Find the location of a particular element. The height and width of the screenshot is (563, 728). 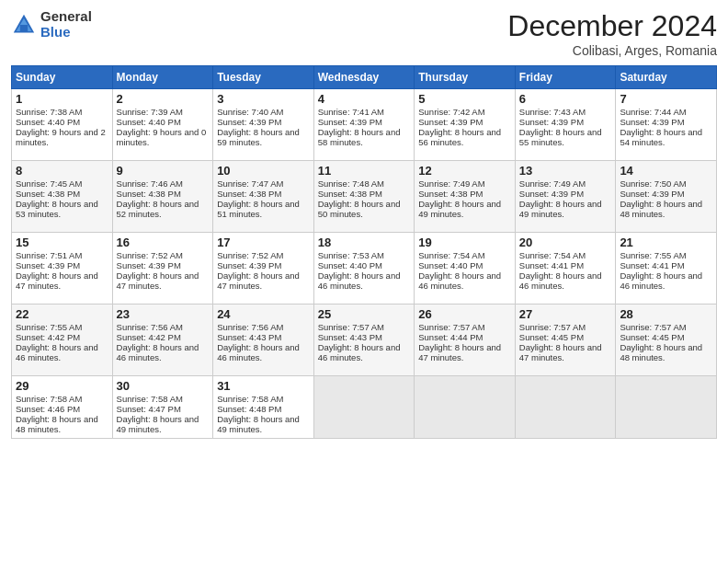

table-row: 26Sunrise: 7:57 AMSunset: 4:44 PMDayligh… is located at coordinates (465, 340).